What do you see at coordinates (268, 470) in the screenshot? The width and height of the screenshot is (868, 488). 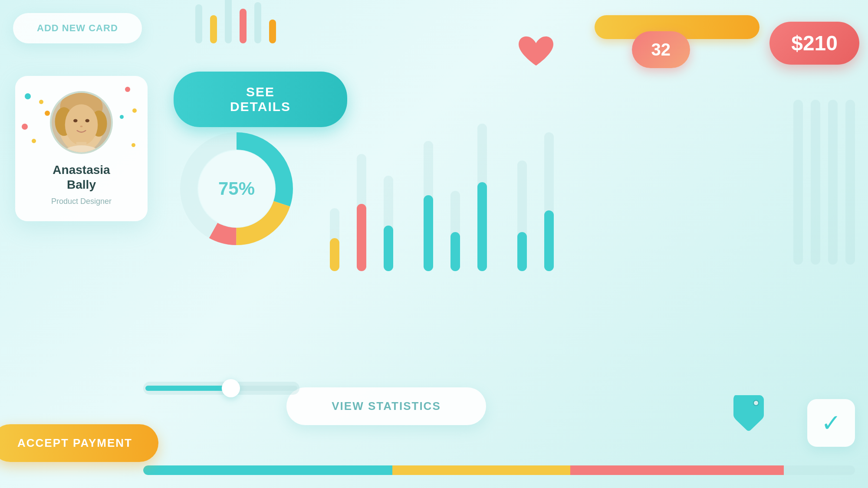 I see `progress-bar-teal` at bounding box center [268, 470].